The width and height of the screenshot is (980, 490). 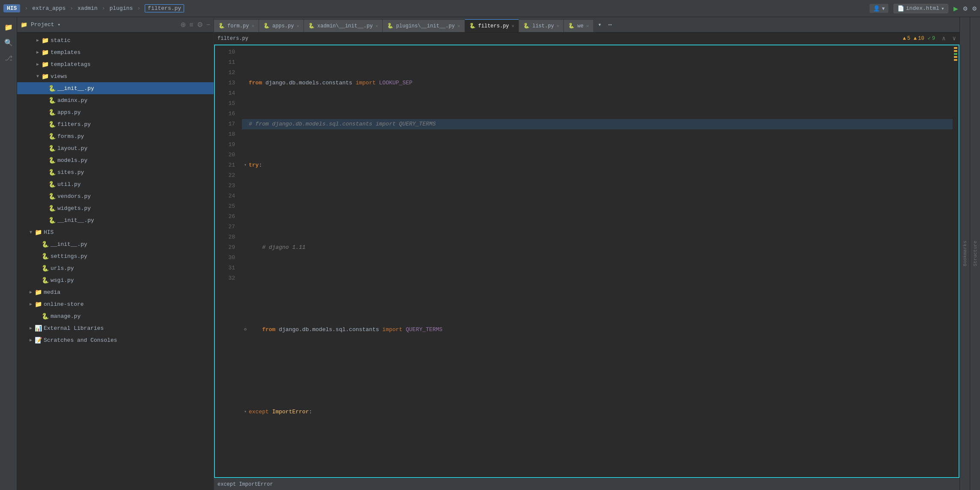 What do you see at coordinates (9, 27) in the screenshot?
I see `sidebar-icon-project: 📁` at bounding box center [9, 27].